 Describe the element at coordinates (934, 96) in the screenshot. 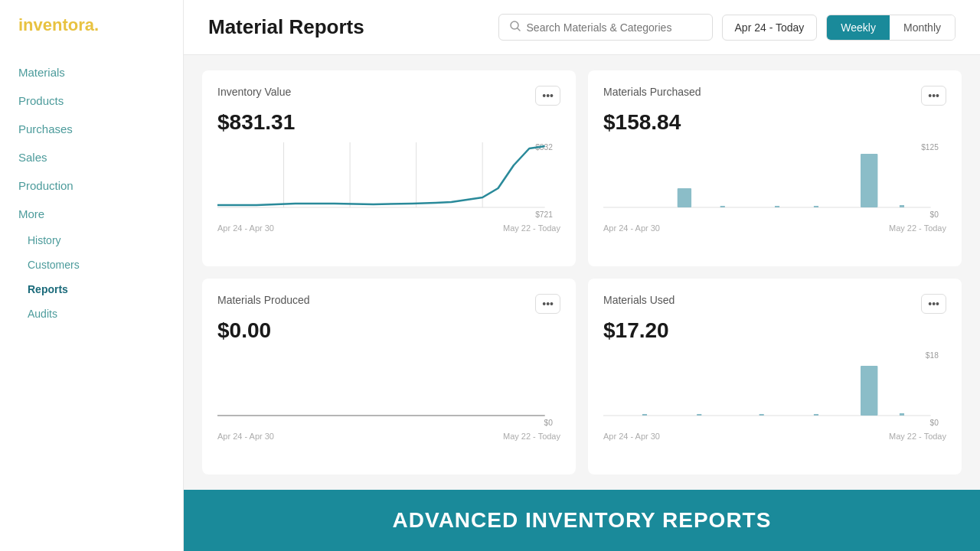

I see `dots-icon-purchased: •••` at that location.